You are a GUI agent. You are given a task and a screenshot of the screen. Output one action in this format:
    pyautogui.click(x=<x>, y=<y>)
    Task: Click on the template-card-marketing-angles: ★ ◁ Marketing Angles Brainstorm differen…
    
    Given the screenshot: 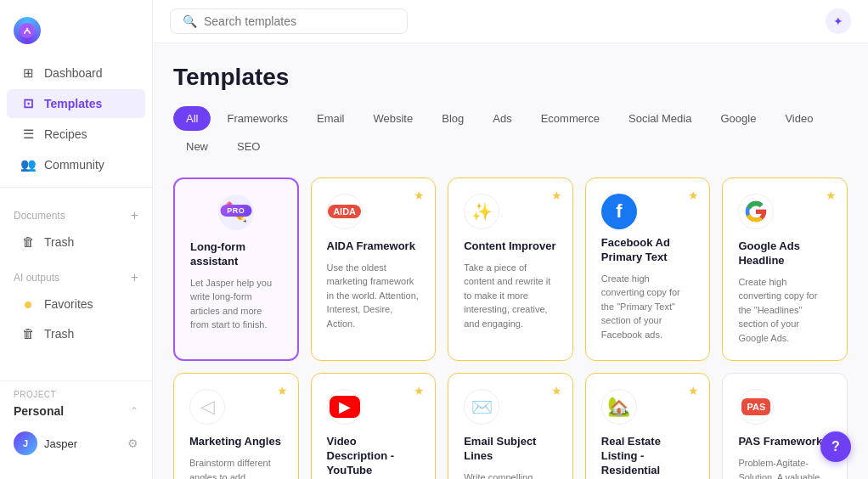 What is the action you would take?
    pyautogui.click(x=236, y=426)
    